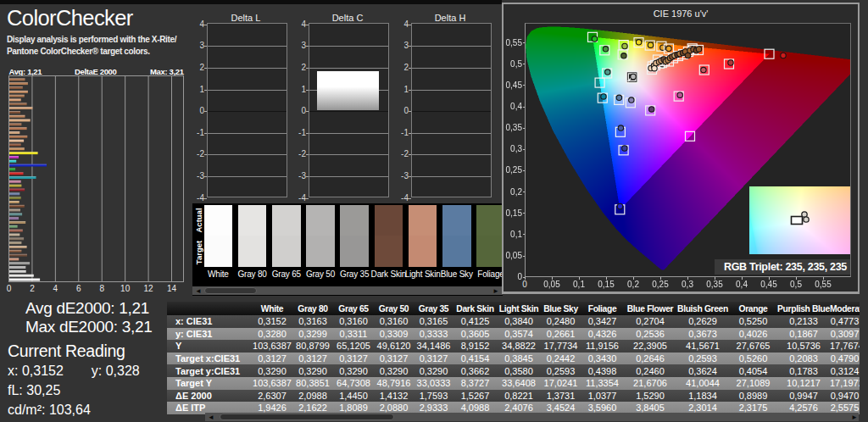  What do you see at coordinates (149, 288) in the screenshot?
I see `svg-text: 12` at bounding box center [149, 288].